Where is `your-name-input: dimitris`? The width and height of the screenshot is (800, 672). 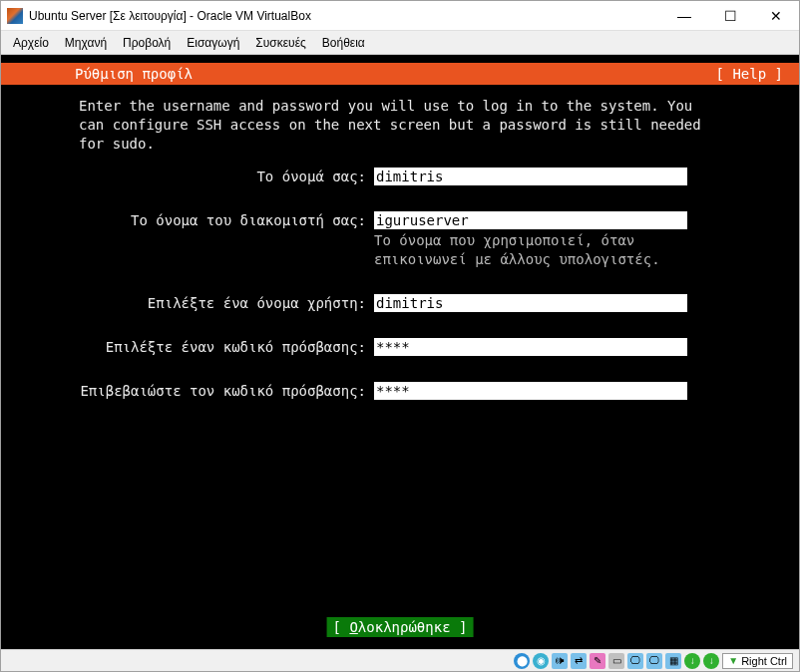 your-name-input: dimitris is located at coordinates (531, 176).